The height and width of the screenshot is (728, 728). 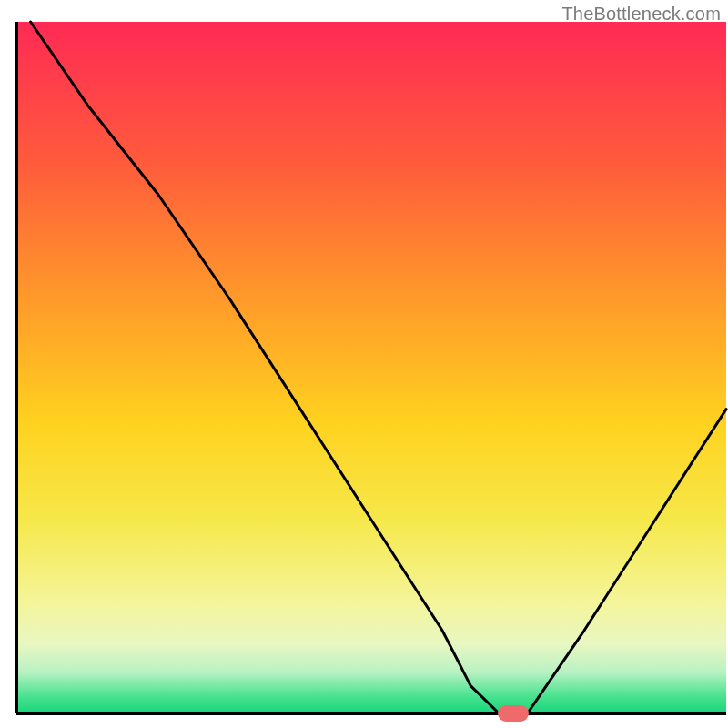 I want to click on optimal-marker, so click(x=513, y=713).